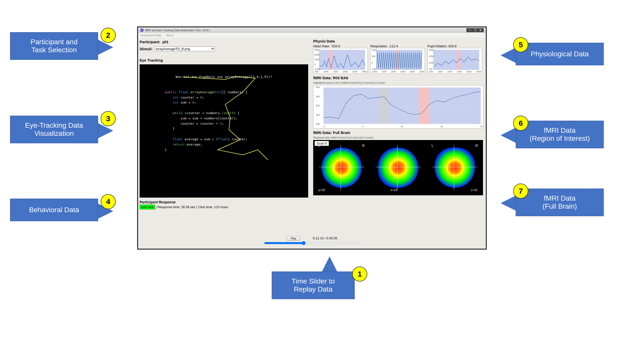  What do you see at coordinates (325, 238) in the screenshot?
I see `time-sep: /` at bounding box center [325, 238].